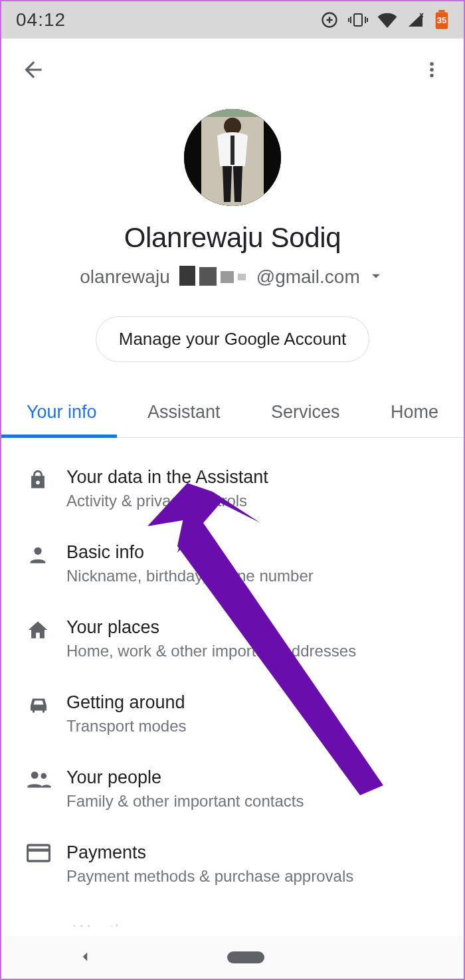 This screenshot has height=980, width=465. What do you see at coordinates (416, 20) in the screenshot?
I see `signal-icon: ×` at bounding box center [416, 20].